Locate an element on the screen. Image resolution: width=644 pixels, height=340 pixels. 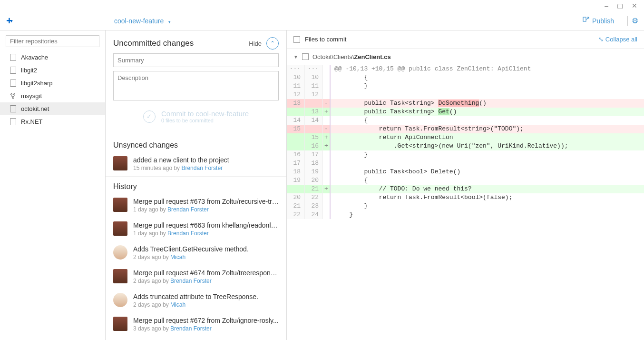
publish-label: Publish is located at coordinates (603, 21).